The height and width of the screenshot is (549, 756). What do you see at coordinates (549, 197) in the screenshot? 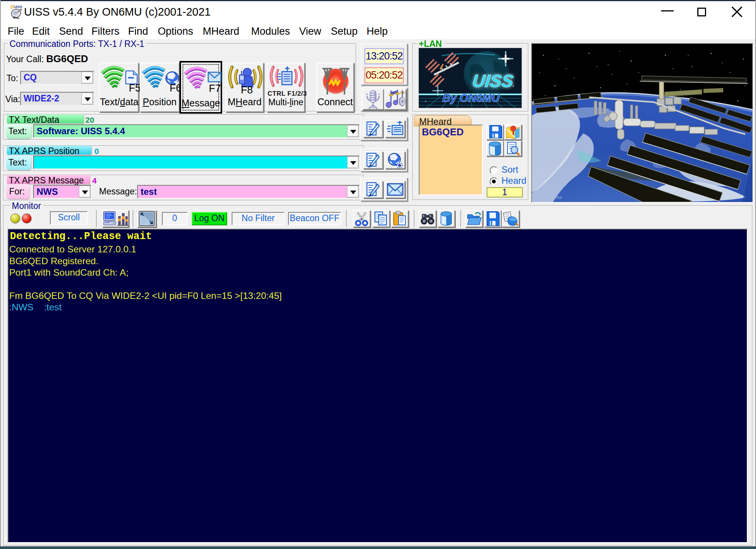
I see `svg-text: image: NASA ISS` at bounding box center [549, 197].